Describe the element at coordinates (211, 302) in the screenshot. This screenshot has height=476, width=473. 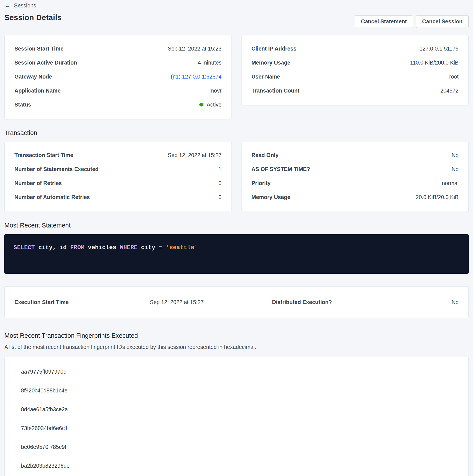
I see `execution-start-time-value: Sep 12, 2022 at 15:27` at that location.